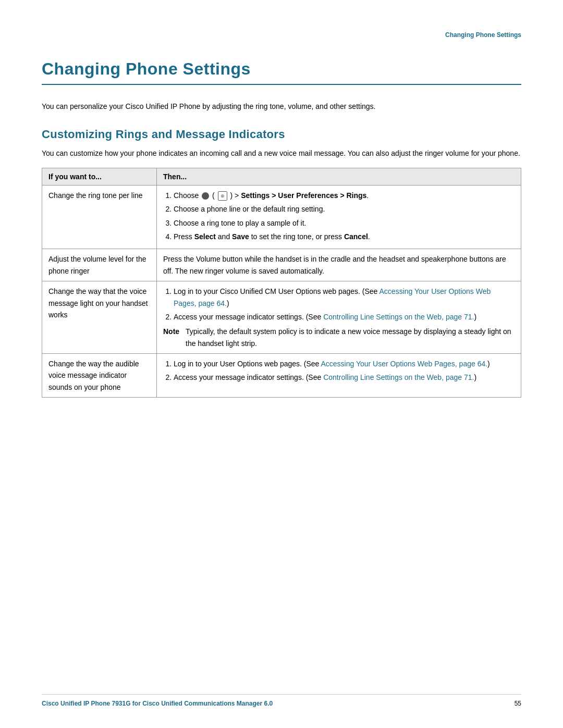  I want to click on grid-icon: ⊕, so click(223, 196).